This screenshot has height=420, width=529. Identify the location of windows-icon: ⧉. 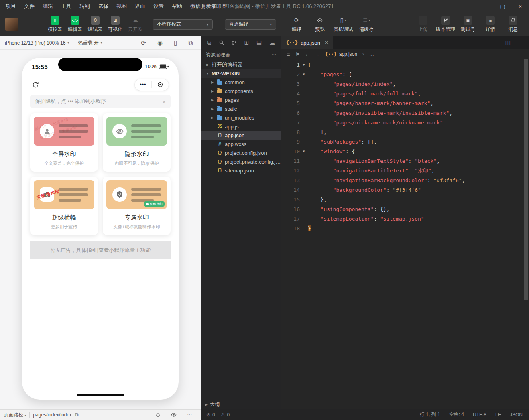
(190, 43).